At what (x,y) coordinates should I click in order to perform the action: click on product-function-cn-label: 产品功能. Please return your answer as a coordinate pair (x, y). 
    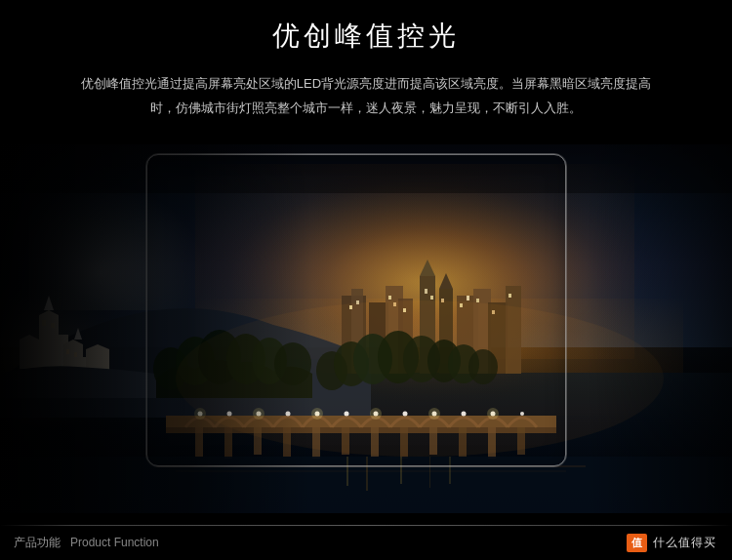
    Looking at the image, I should click on (37, 542).